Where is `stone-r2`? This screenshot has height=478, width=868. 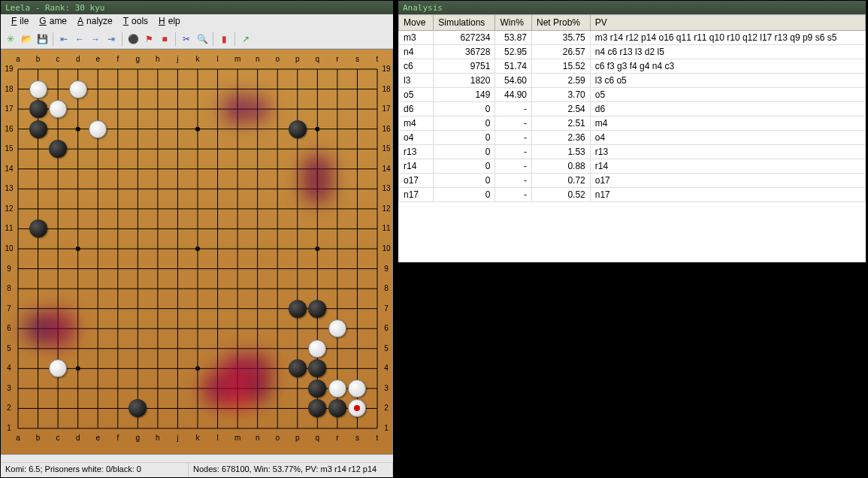 stone-r2 is located at coordinates (337, 408).